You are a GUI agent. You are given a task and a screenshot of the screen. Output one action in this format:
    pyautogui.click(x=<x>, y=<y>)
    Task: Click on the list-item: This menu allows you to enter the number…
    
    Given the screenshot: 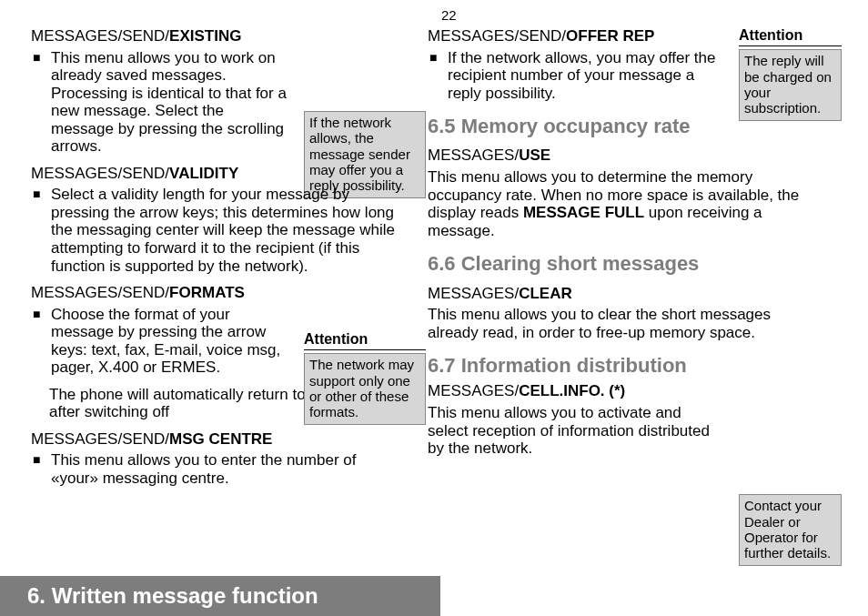 What is the action you would take?
    pyautogui.click(x=224, y=470)
    